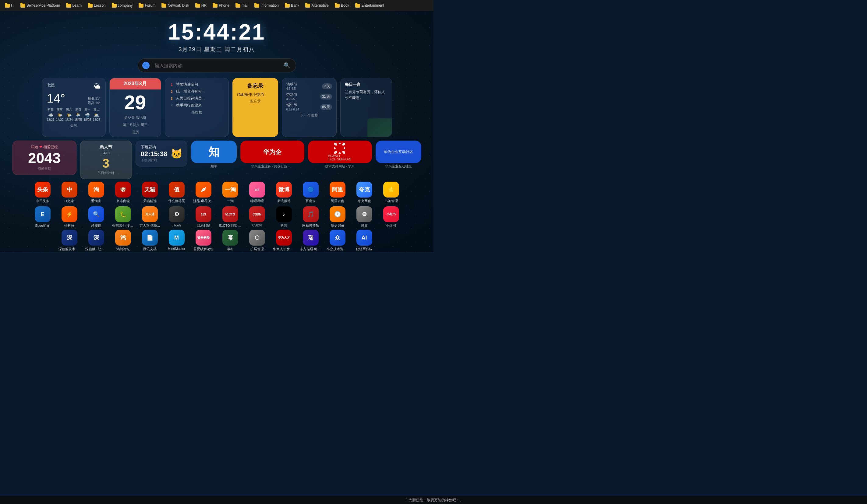  I want to click on app-item-MindMaster: MMindMaster, so click(177, 241).